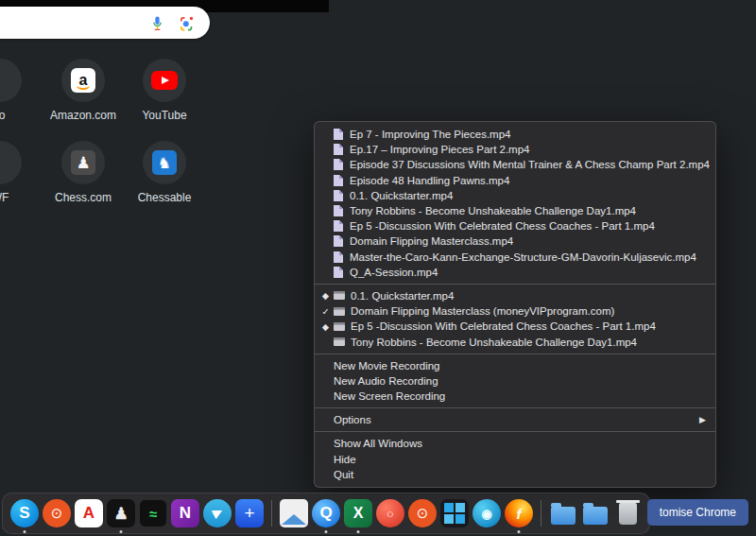 Image resolution: width=756 pixels, height=536 pixels. Describe the element at coordinates (515, 475) in the screenshot. I see `menu-item-quit: Quit` at that location.